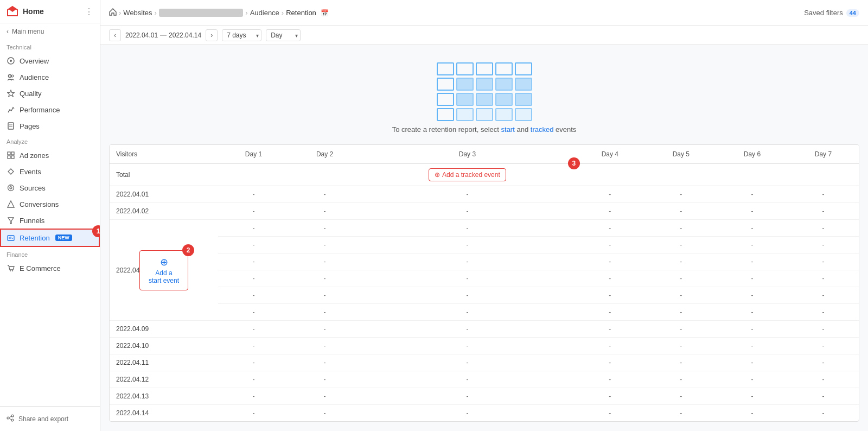  I want to click on sidebar-item-funnels: Funnels, so click(50, 220).